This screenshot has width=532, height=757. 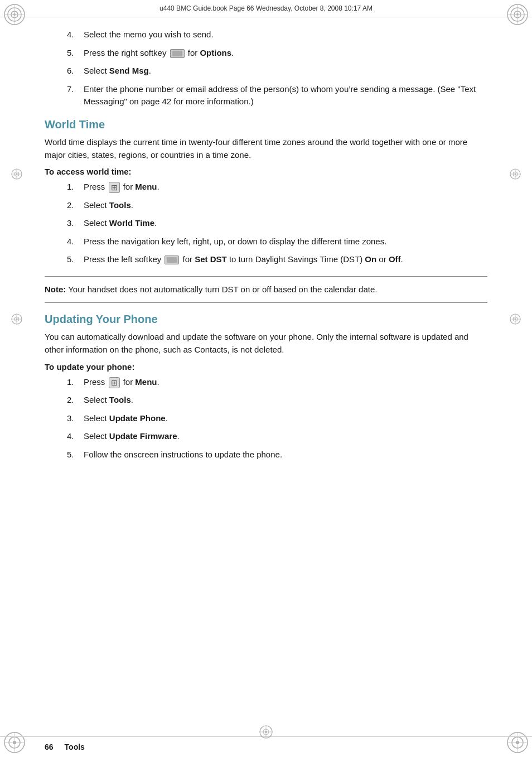 I want to click on up-step-2-bold: Tools, so click(x=120, y=399).